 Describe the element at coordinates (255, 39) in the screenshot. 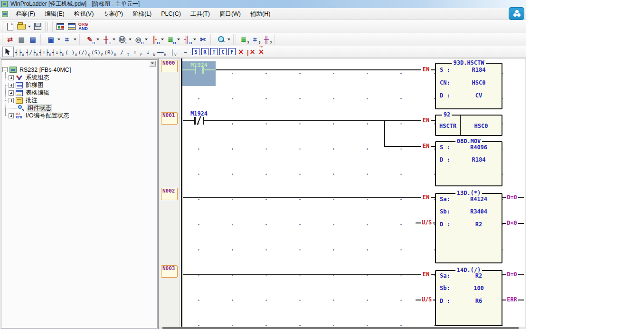

I see `ladder-help-button: ⌗?` at that location.